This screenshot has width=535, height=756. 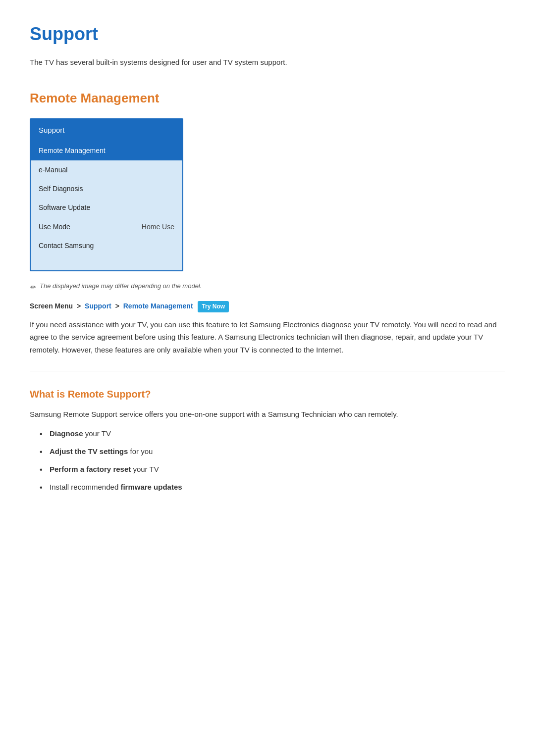 What do you see at coordinates (107, 227) in the screenshot?
I see `menu-item-use-mode: Use Mode Home Use` at bounding box center [107, 227].